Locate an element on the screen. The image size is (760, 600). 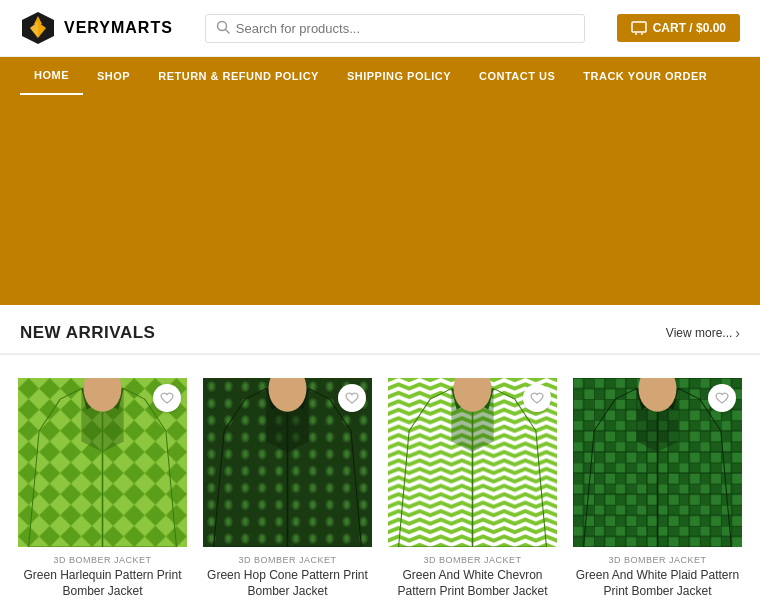
new-arrivals-header: NEW ARRIVALS View more... › is located at coordinates (380, 330).